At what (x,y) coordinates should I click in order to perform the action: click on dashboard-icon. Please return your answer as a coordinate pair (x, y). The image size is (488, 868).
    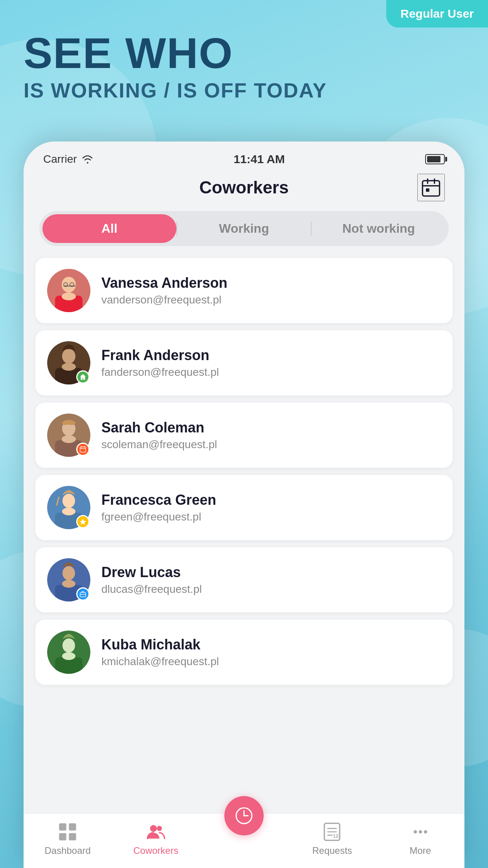
    Looking at the image, I should click on (68, 832).